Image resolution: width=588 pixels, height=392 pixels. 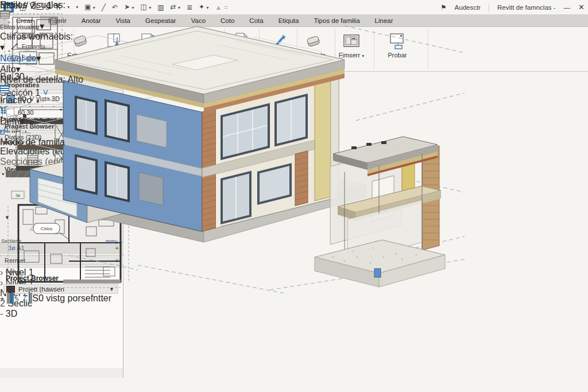 What do you see at coordinates (22, 59) in the screenshot?
I see `nivel-dropdown: Néval de▾` at bounding box center [22, 59].